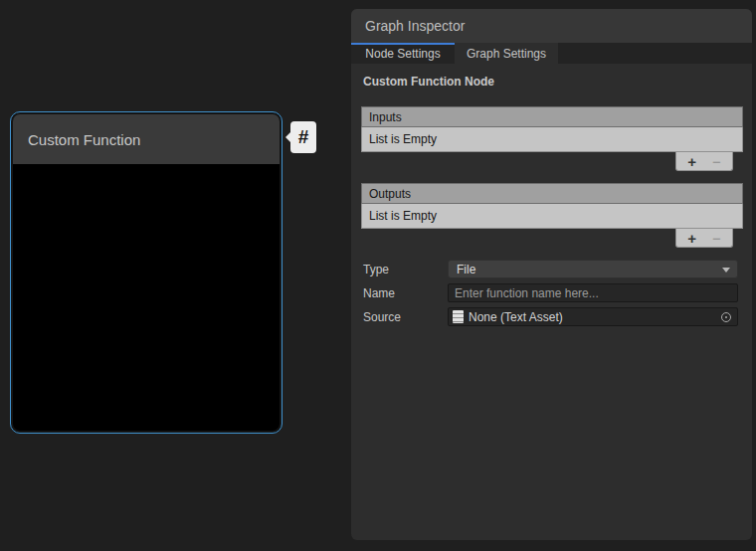 The image size is (756, 551). What do you see at coordinates (551, 269) in the screenshot?
I see `type-row: Type File` at bounding box center [551, 269].